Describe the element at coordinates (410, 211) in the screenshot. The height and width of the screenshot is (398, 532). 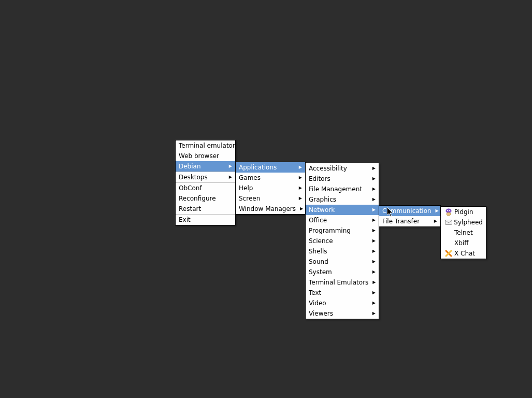
I see `menu-item-communication: Communication▶` at that location.